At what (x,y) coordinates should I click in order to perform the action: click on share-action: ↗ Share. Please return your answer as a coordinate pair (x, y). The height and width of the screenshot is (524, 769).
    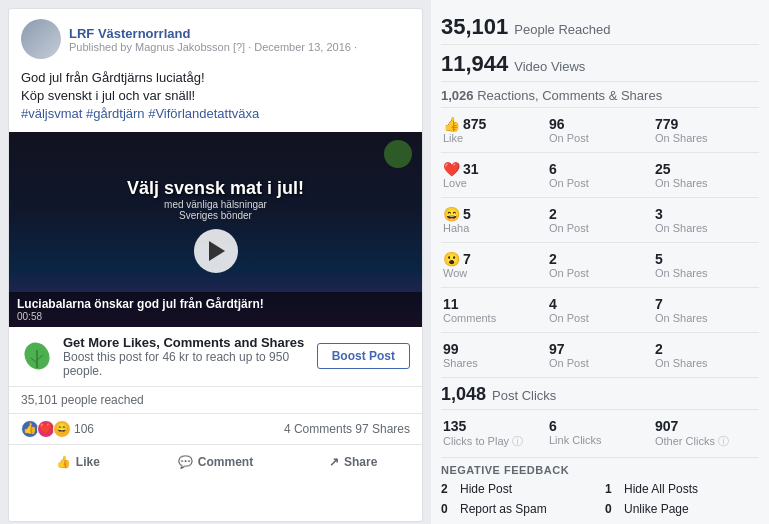
    Looking at the image, I should click on (353, 462).